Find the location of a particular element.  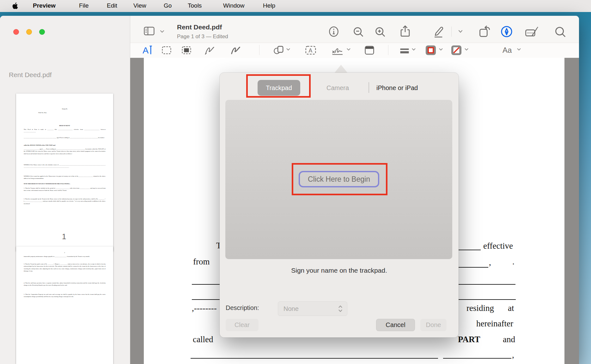

thumb-text: ________________________________________… is located at coordinates (64, 138).